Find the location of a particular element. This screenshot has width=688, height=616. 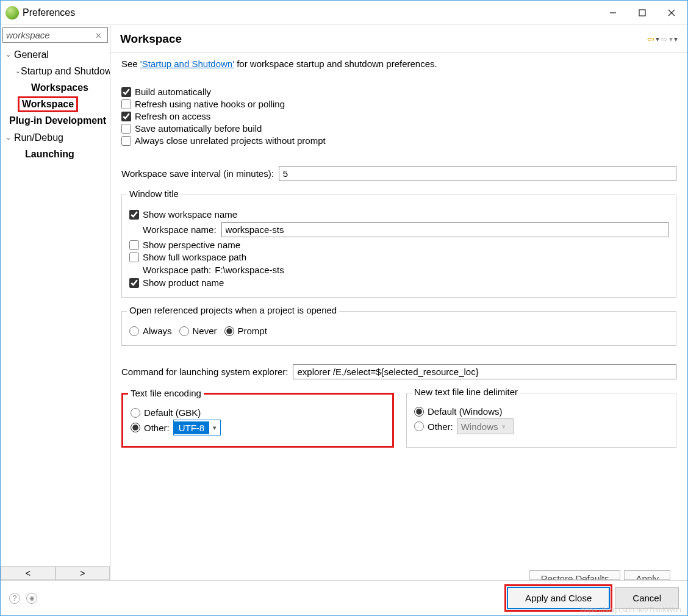

preference-tree: ⌄General ⌄Startup and Shutdown Workspace… is located at coordinates (55, 104).